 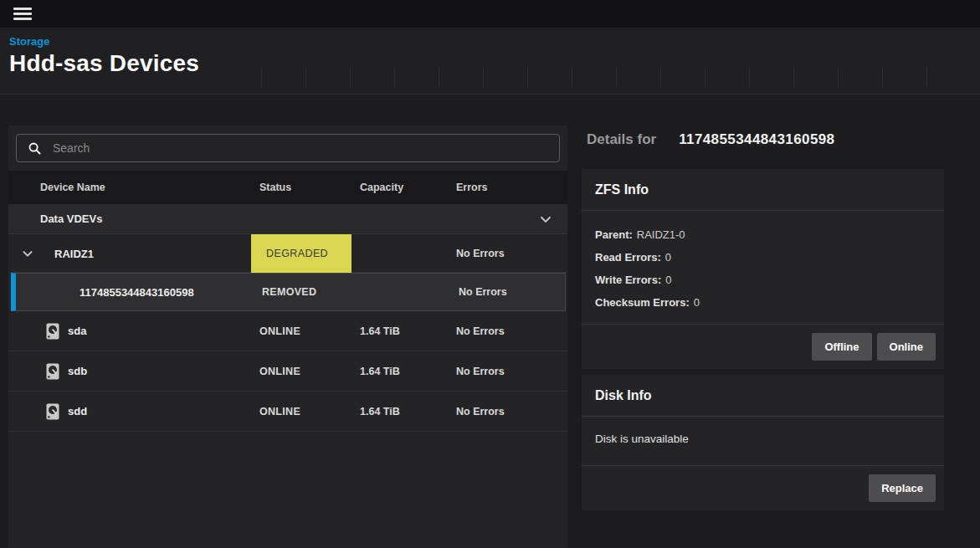 I want to click on table-row-sdd: sdd ONLINE 1.64 TiB No Errors, so click(x=288, y=412).